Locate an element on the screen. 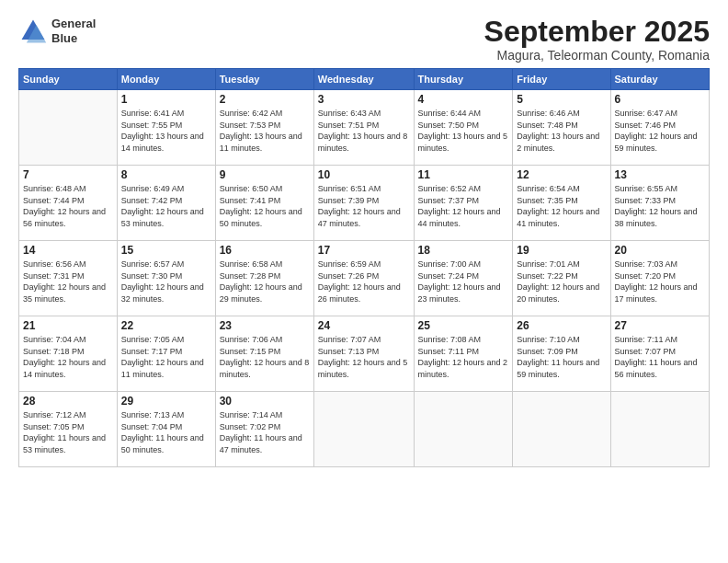  sunrise-text: Sunrise: 6:46 AM is located at coordinates (561, 114).